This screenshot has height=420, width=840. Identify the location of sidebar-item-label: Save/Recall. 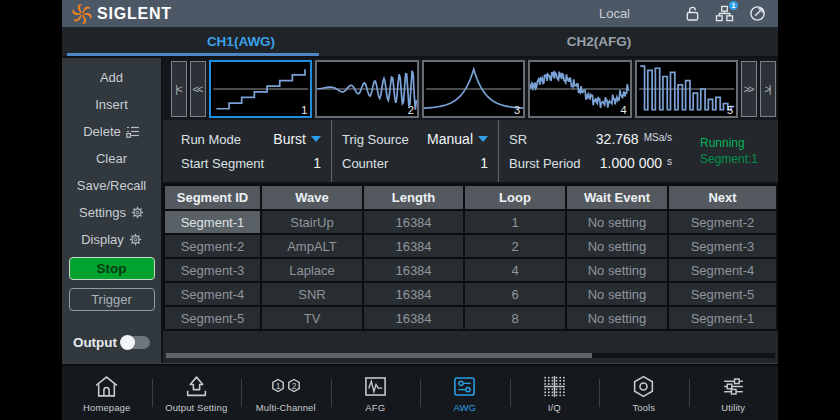
(112, 186).